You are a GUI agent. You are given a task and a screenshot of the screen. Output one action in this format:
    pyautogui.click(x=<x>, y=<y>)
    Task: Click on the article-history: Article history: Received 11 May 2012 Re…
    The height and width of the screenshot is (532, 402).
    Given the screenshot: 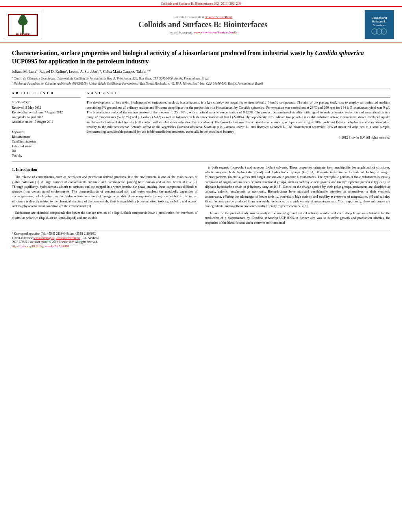 What is the action you would take?
    pyautogui.click(x=46, y=112)
    